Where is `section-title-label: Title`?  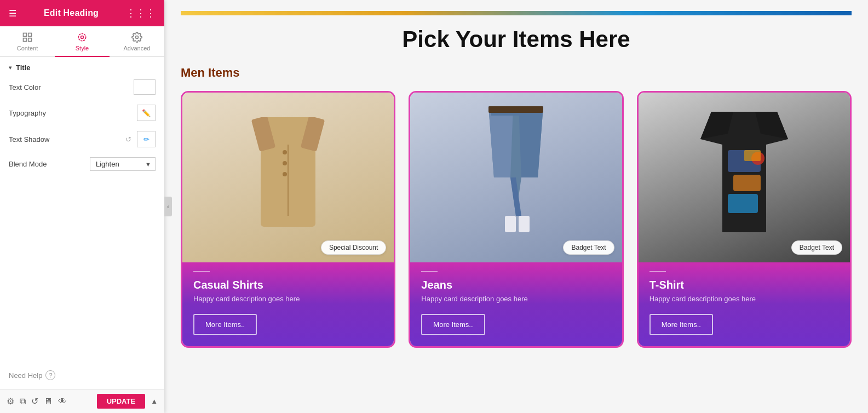
section-title-label: Title is located at coordinates (23, 68).